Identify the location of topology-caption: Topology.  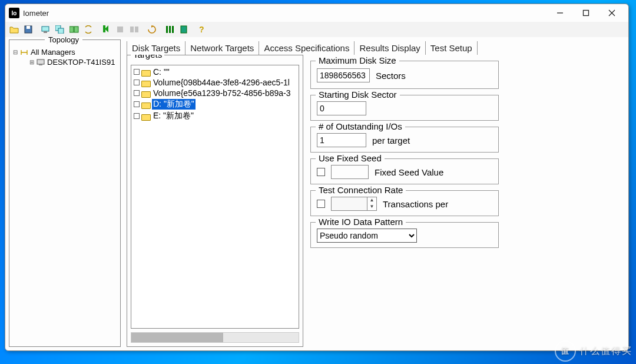
(64, 41).